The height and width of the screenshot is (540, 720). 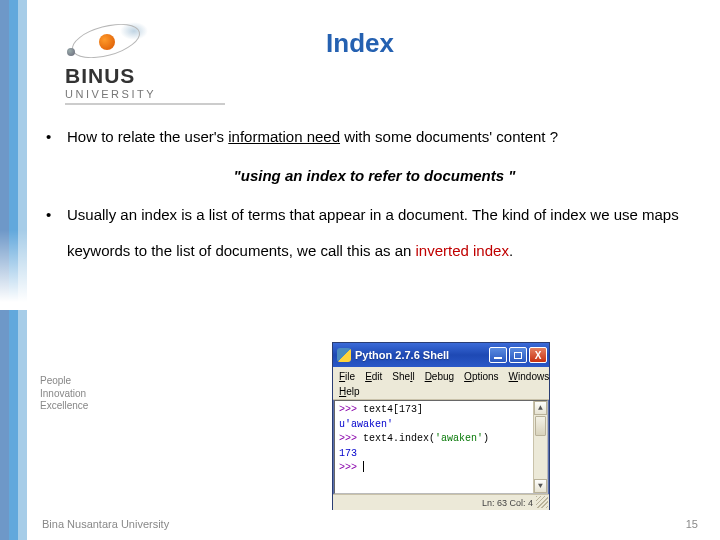 What do you see at coordinates (362, 234) in the screenshot?
I see `bullet-2: Usually an index is a list of terms that…` at bounding box center [362, 234].